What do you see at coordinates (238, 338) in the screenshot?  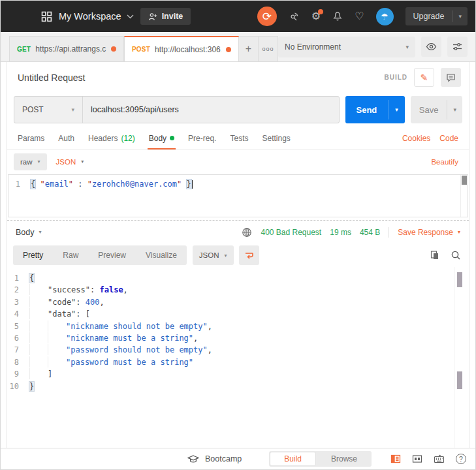 I see `response-code-line: 6"nickname must be a string",` at bounding box center [238, 338].